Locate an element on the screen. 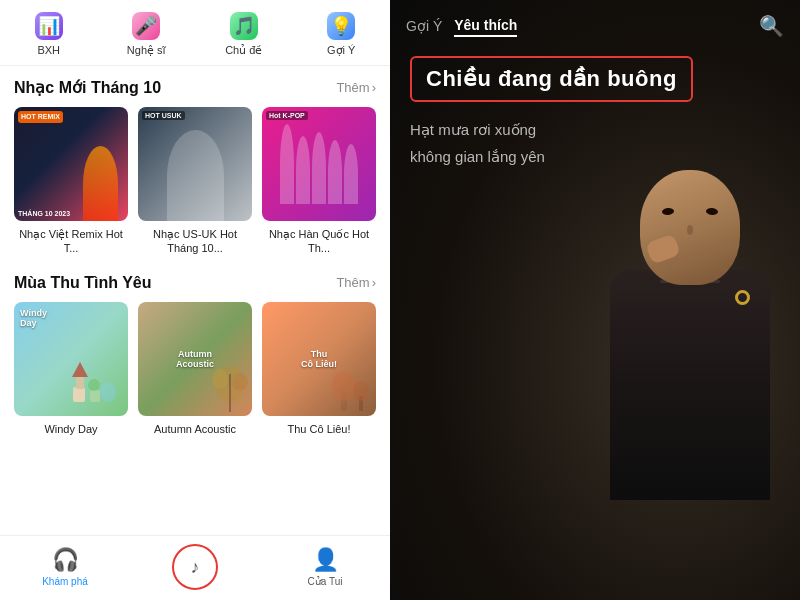  card-usuk-name: Nhạc US-UK Hot Tháng 10... is located at coordinates (195, 242).